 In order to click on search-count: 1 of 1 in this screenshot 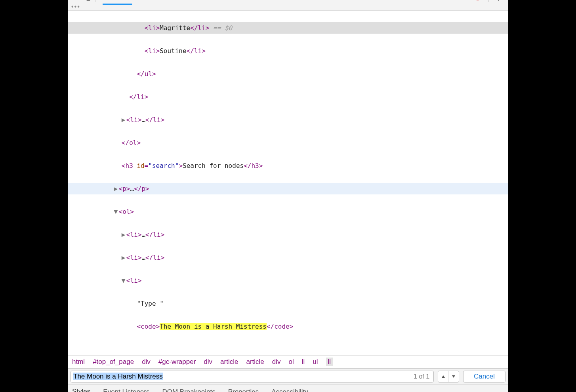, I will do `click(422, 377)`.